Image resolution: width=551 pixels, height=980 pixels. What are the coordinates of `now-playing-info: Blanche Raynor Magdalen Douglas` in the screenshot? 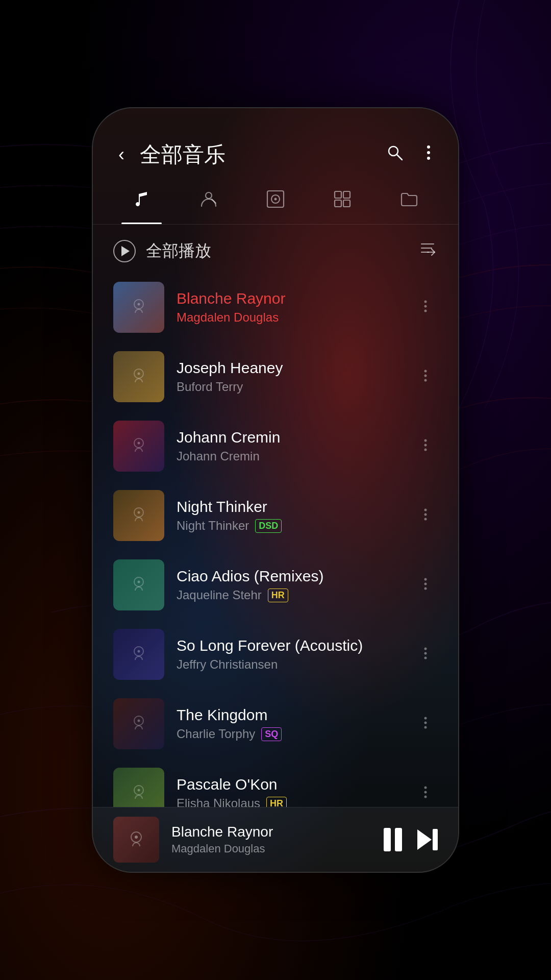 It's located at (271, 840).